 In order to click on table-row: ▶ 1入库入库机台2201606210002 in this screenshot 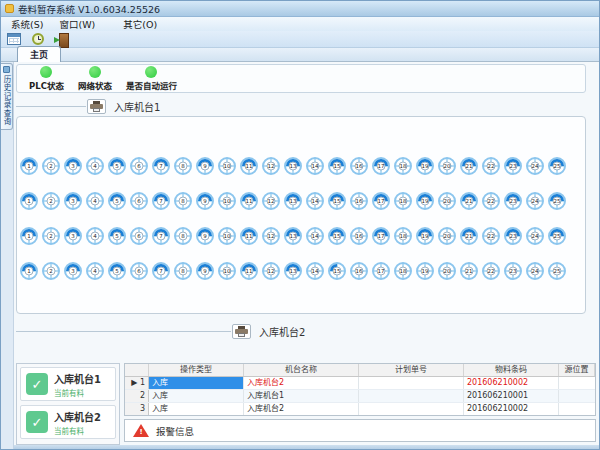, I will do `click(360, 384)`.